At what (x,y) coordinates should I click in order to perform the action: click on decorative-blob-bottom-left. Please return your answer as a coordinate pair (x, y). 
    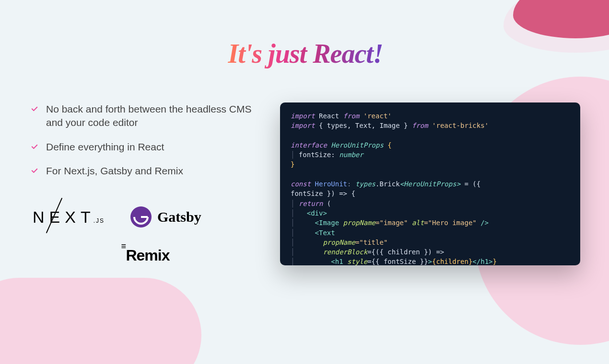
    Looking at the image, I should click on (101, 321).